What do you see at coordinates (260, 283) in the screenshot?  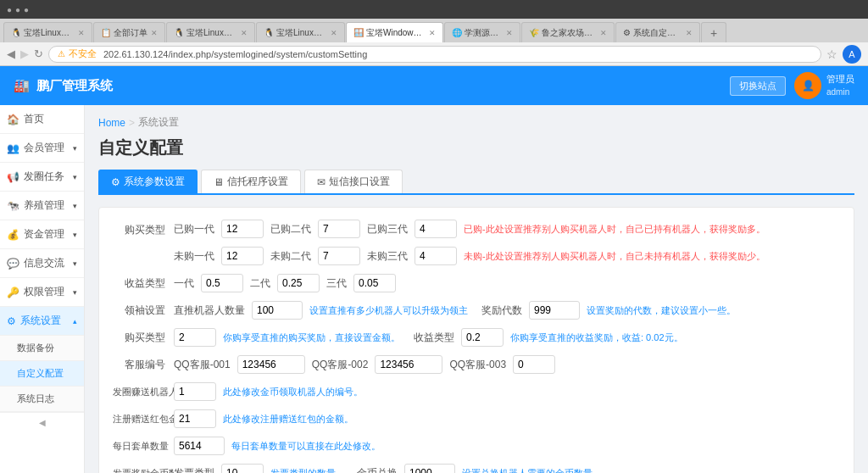 I see `income-second-label: 二代` at bounding box center [260, 283].